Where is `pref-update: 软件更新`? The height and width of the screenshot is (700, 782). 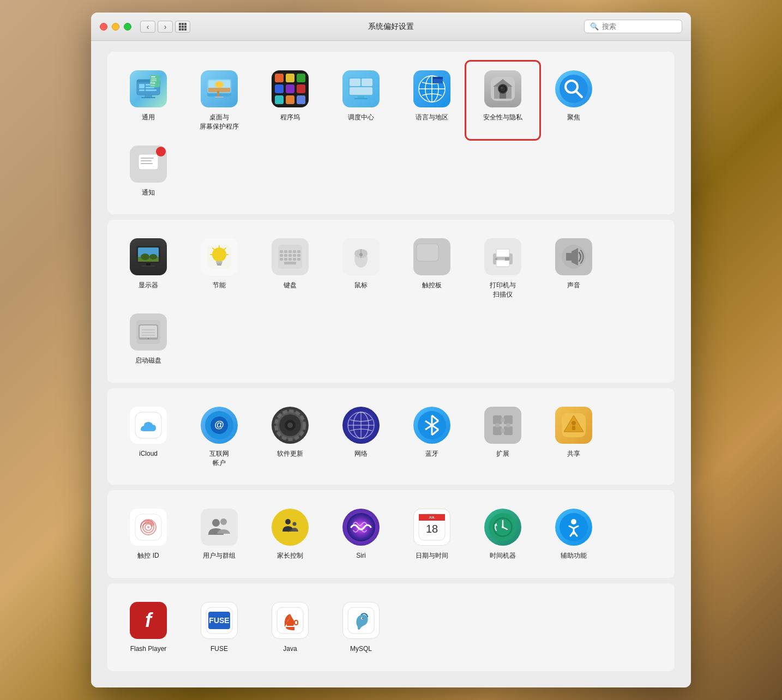 pref-update: 软件更新 is located at coordinates (290, 437).